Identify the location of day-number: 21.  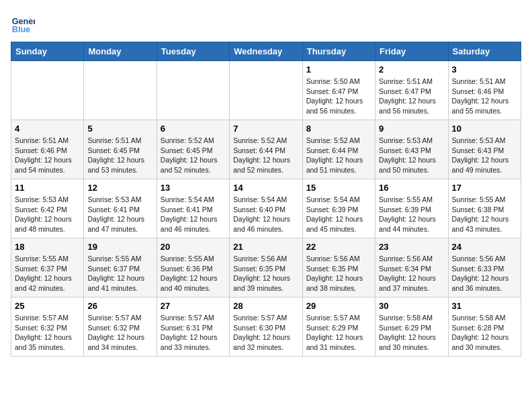
(266, 247).